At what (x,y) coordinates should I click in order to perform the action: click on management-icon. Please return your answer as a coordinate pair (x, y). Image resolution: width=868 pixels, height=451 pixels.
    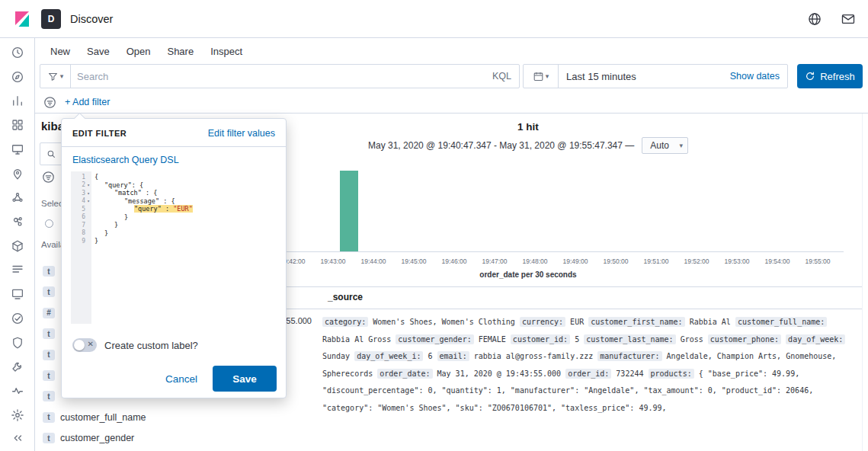
    Looking at the image, I should click on (18, 415).